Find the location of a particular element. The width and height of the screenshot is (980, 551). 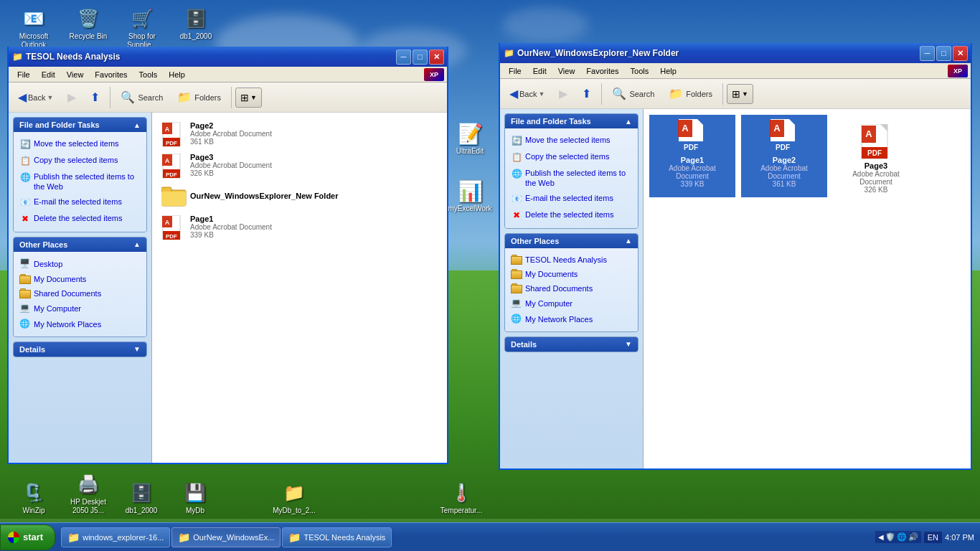

window2-places-section: Other Places ▲ TESOL Needs Analysis is located at coordinates (571, 283).